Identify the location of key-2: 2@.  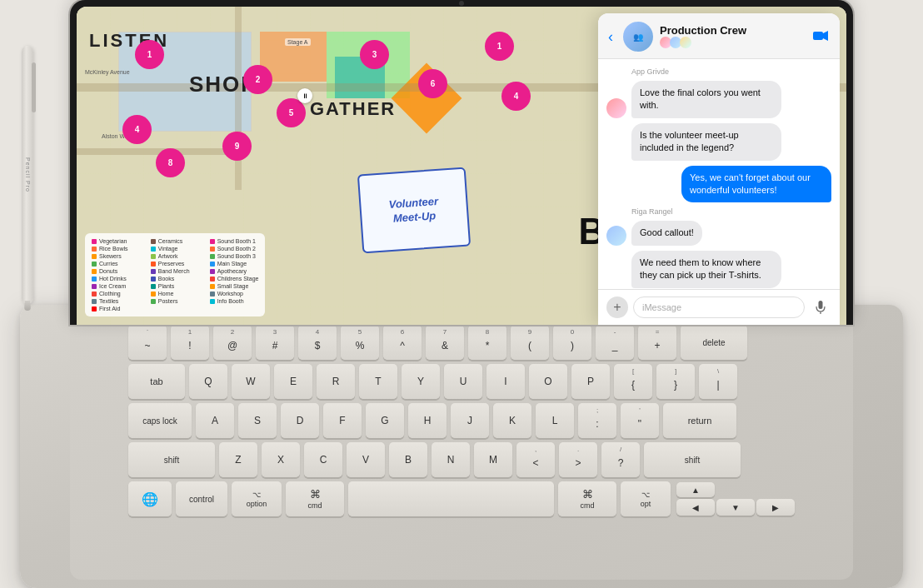
(232, 342).